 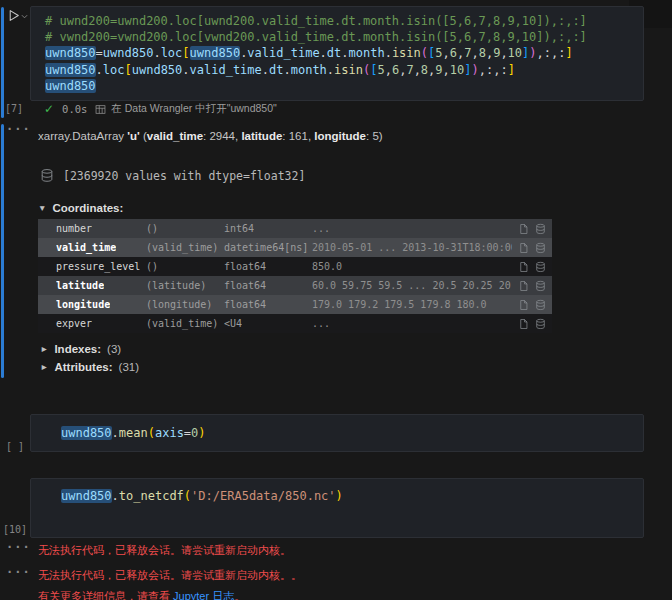 I want to click on coord-dims: (longitude), so click(x=179, y=304).